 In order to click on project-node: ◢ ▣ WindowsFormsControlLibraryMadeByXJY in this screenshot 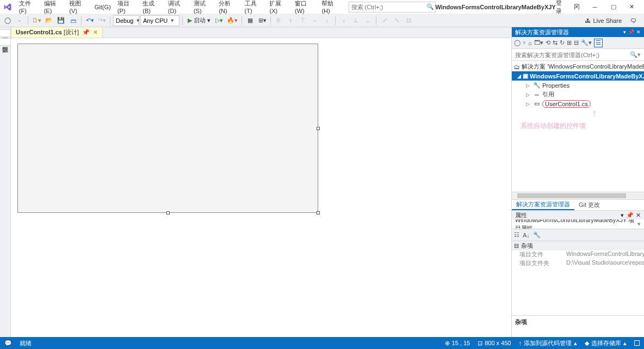, I will do `click(578, 76)`.